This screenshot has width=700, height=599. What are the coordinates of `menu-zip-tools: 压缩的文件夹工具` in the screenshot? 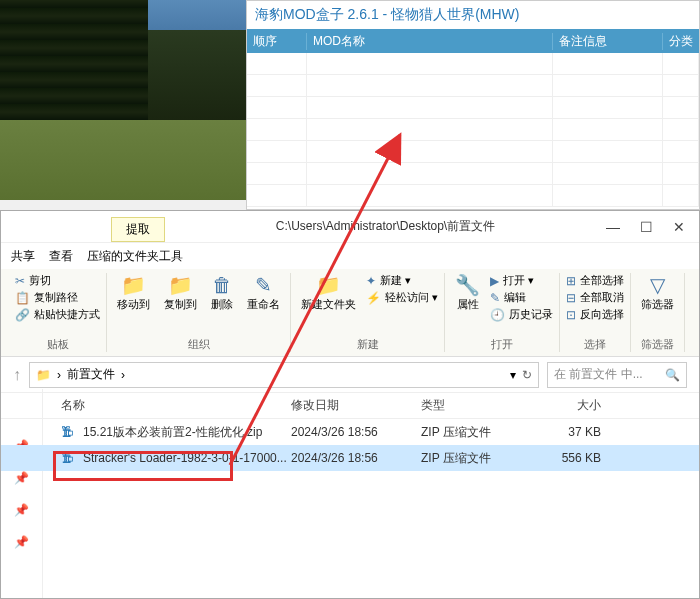 It's located at (135, 256).